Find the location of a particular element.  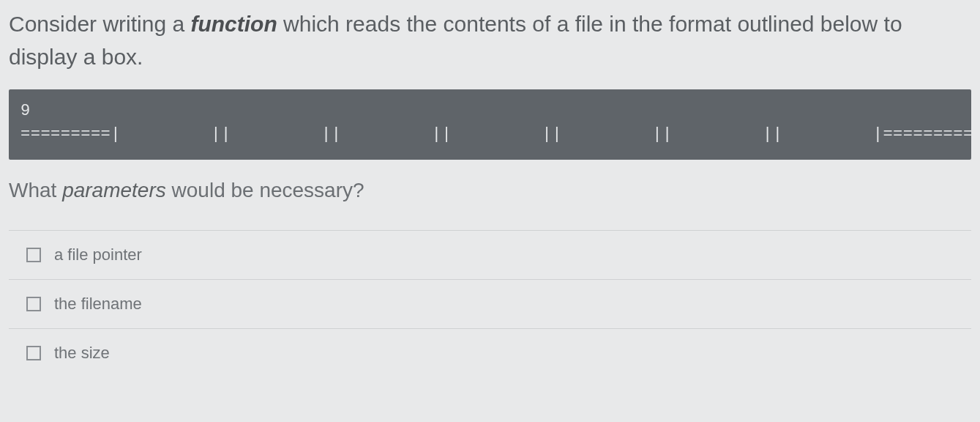

code-line-2: =========| || || || || || || |========= is located at coordinates (496, 135).